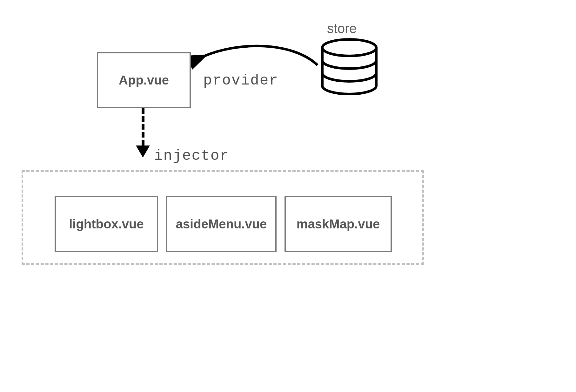  What do you see at coordinates (241, 81) in the screenshot?
I see `provider-label: provider` at bounding box center [241, 81].